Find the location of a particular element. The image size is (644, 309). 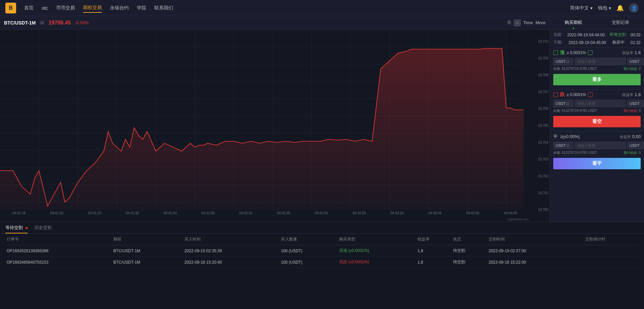

language-selector: 简体中文 ▾ is located at coordinates (581, 8).